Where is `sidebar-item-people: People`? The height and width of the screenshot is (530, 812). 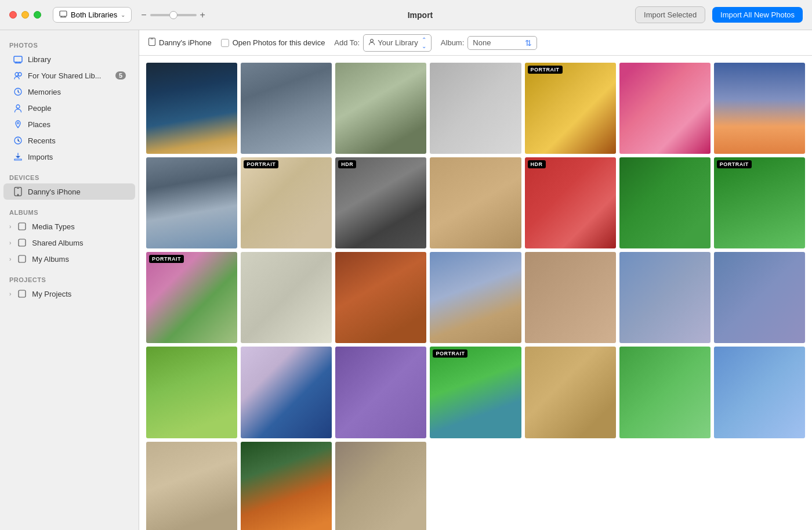
sidebar-item-people: People is located at coordinates (70, 108).